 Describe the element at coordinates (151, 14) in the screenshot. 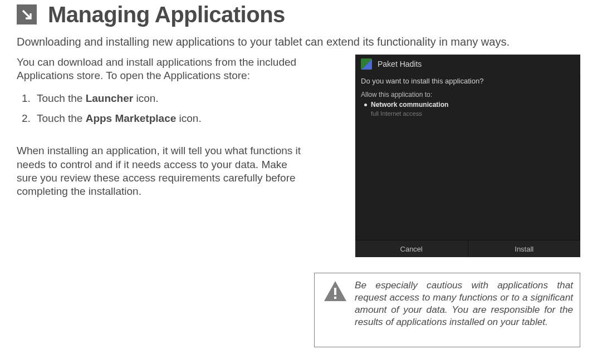

I see `header: Managing Applications` at that location.